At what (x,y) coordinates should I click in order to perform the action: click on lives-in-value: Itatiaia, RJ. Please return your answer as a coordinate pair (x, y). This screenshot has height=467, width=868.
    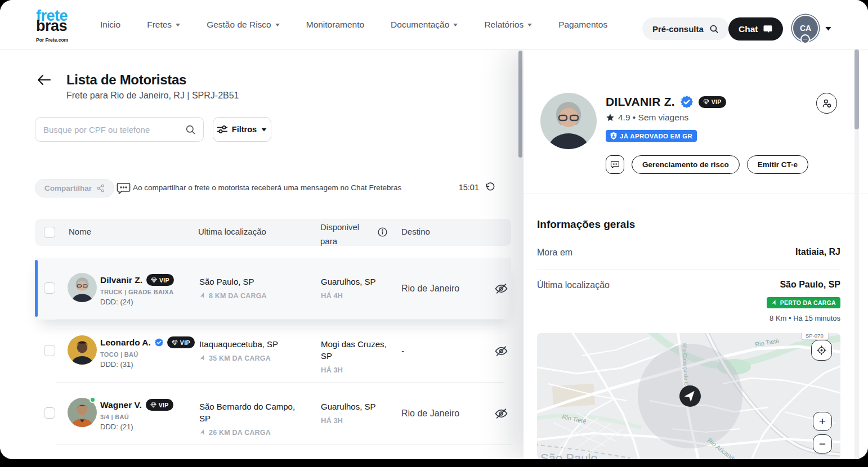
    Looking at the image, I should click on (818, 252).